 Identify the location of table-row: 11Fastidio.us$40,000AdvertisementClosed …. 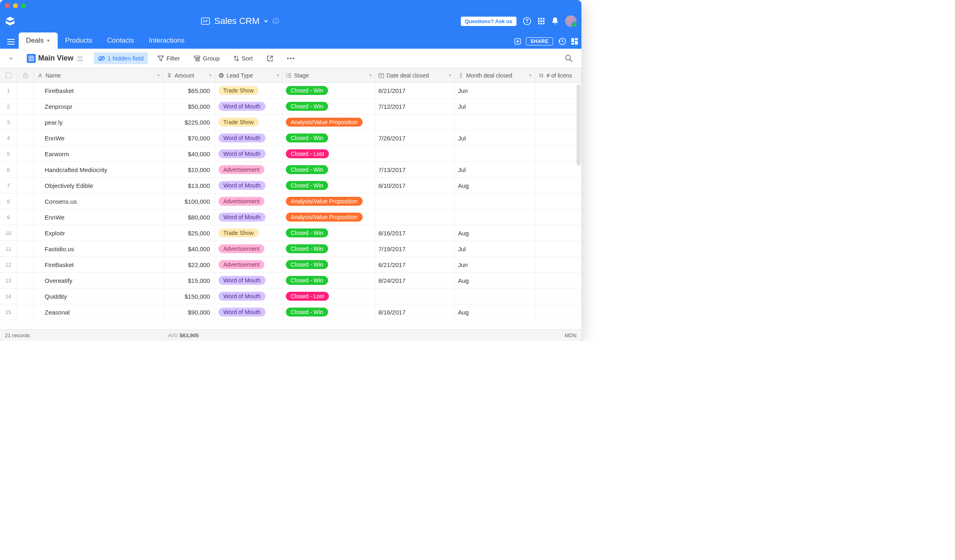
(291, 249).